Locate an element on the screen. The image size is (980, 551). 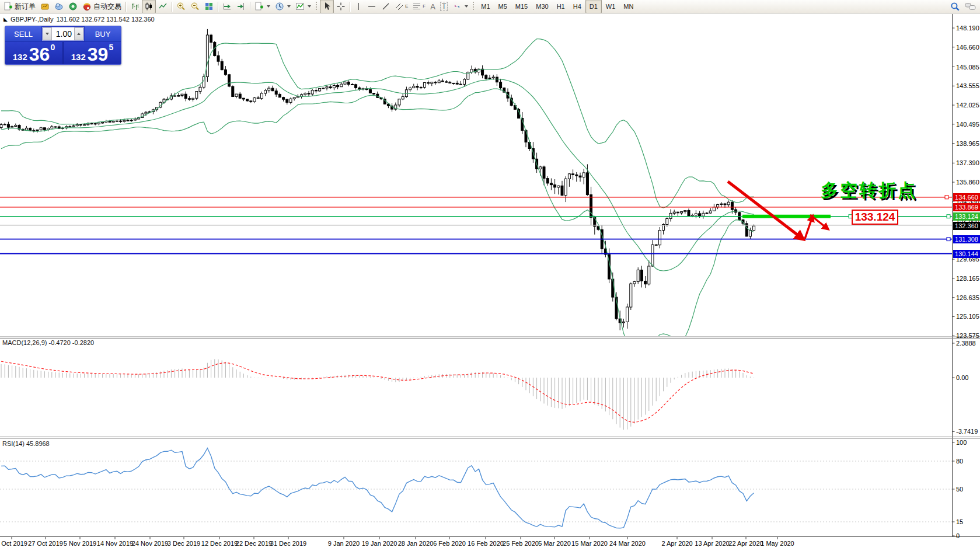
zoom-in-icon is located at coordinates (181, 6).